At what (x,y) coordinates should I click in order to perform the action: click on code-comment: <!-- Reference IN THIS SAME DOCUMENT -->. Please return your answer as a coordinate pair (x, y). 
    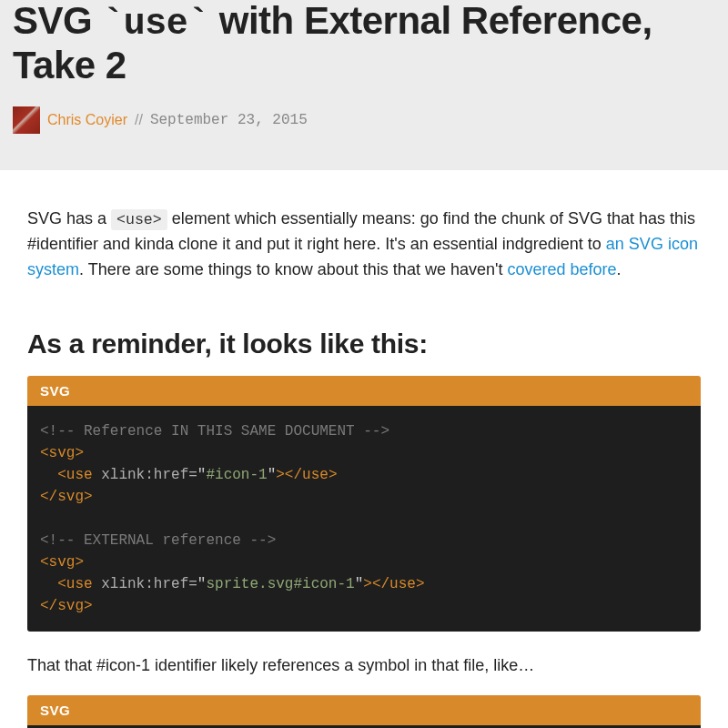
    Looking at the image, I should click on (215, 431).